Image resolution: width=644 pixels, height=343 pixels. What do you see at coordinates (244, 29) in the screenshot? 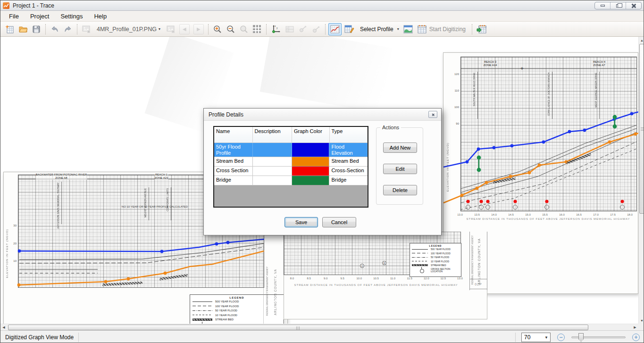
I see `zoom-reset-button` at bounding box center [244, 29].